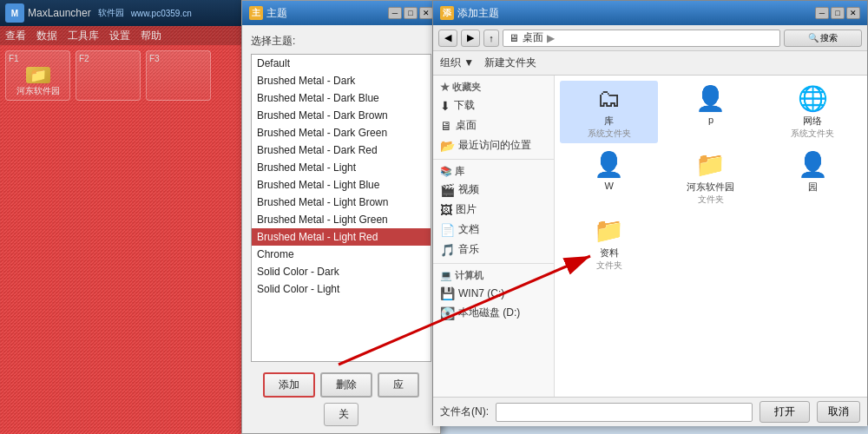  Describe the element at coordinates (447, 13) in the screenshot. I see `file-dialog-icon: 添` at that location.